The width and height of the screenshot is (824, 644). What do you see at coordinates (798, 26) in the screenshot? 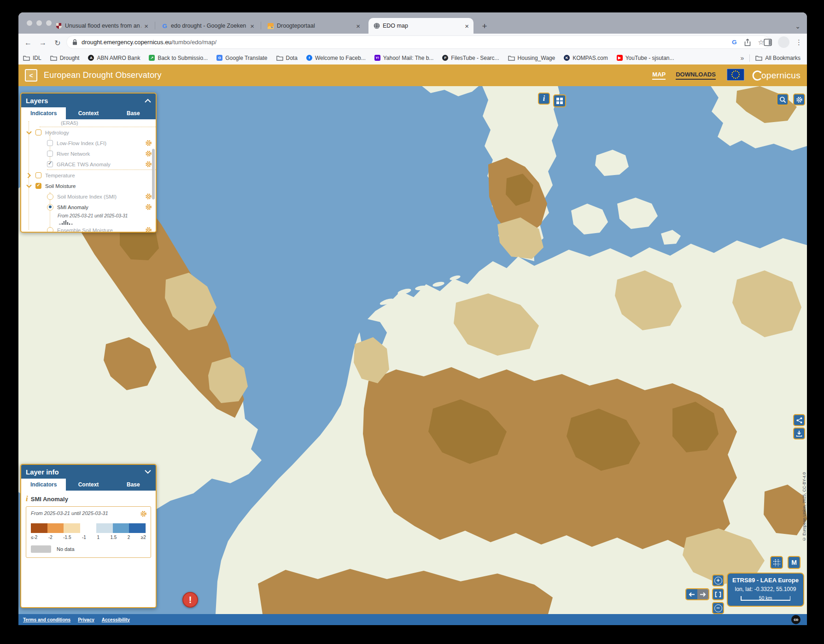
I see `tab-search-chevron-icon: ⌄` at bounding box center [798, 26].